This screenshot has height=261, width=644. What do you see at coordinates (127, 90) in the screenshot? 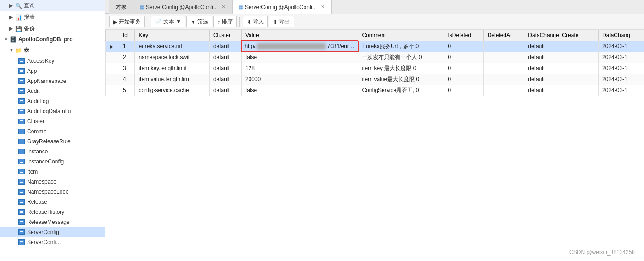
I see `cell-id: 5` at bounding box center [127, 90].